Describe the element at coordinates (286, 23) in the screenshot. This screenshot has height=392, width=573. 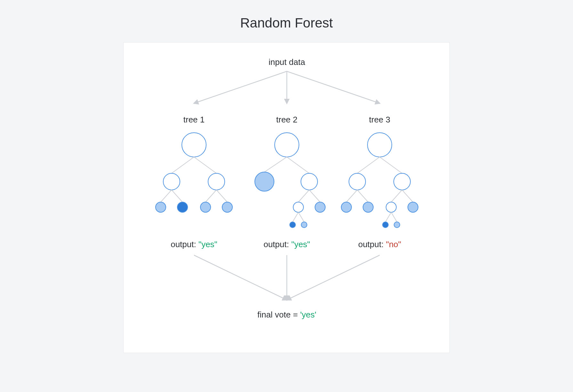
I see `diagram-title: Random Forest` at that location.